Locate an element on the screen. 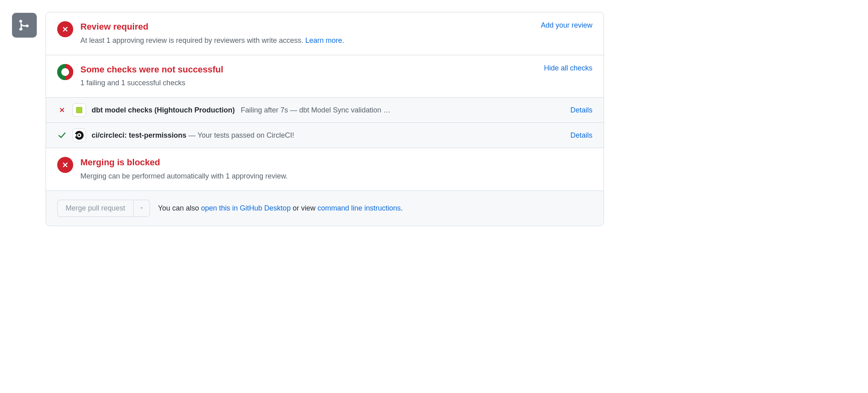 The image size is (868, 393). checks-summary-section: Some checks were not successful 1 failin… is located at coordinates (325, 76).